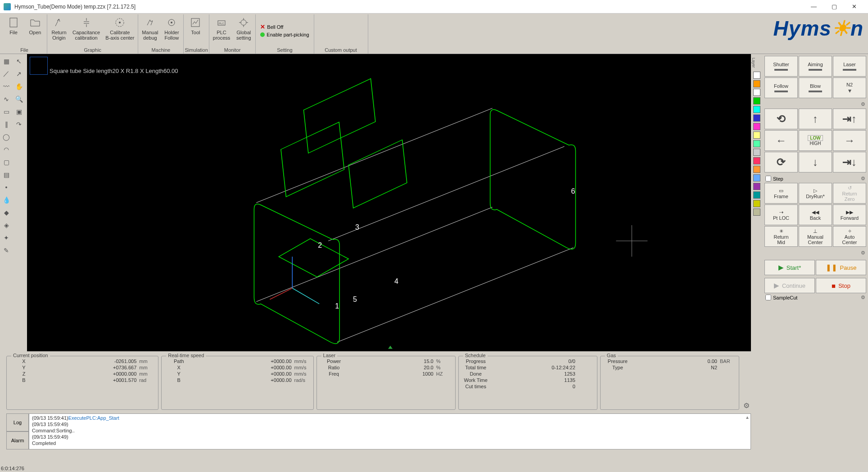 The width and height of the screenshot is (868, 472). What do you see at coordinates (815, 162) in the screenshot?
I see `jog-down-button: ↓` at bounding box center [815, 162].